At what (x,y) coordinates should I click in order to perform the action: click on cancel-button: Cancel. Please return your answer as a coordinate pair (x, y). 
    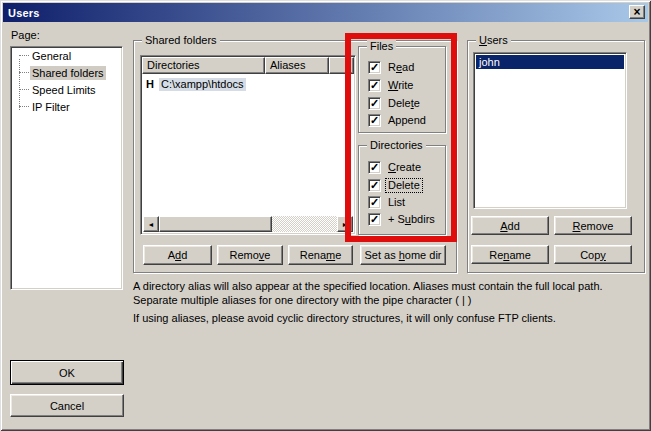
    Looking at the image, I should click on (67, 406).